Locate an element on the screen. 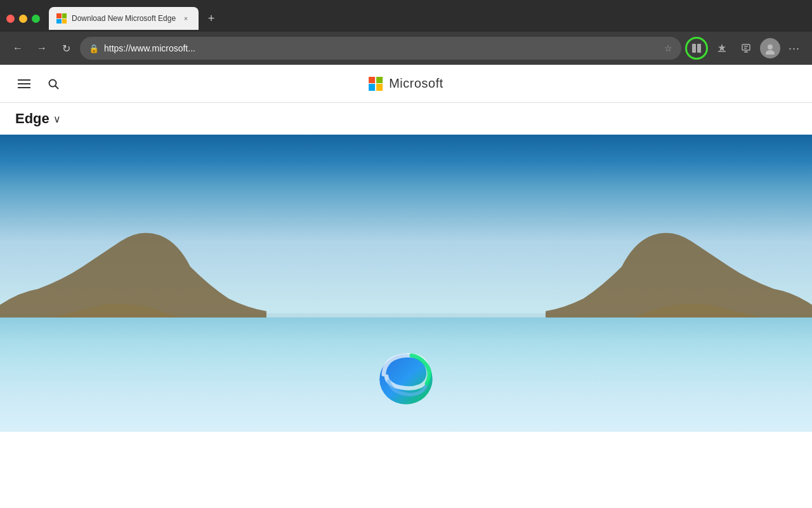  maximize-window-button is located at coordinates (36, 19).